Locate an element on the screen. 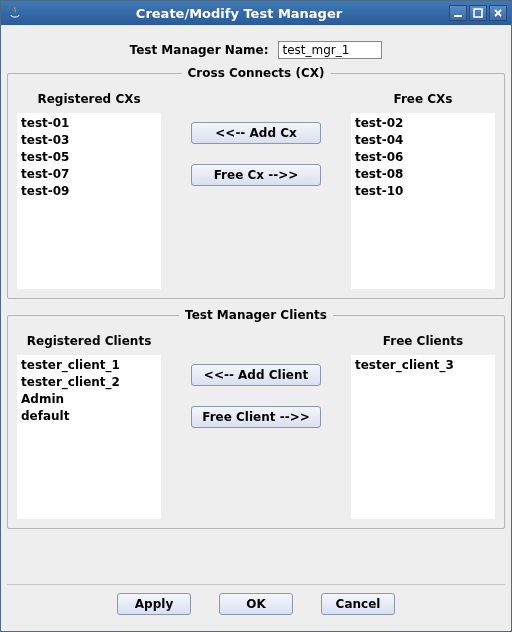  list-item: tester_client_2 is located at coordinates (89, 382).